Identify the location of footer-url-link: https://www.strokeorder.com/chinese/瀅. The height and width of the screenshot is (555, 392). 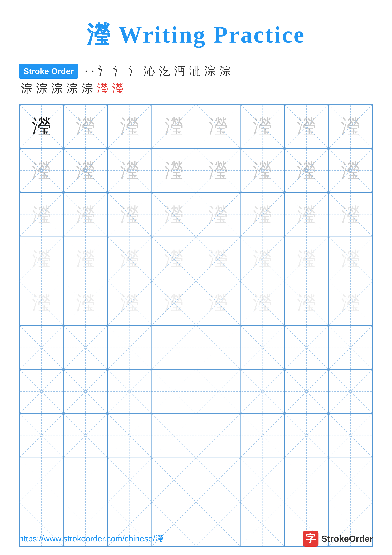
(91, 539).